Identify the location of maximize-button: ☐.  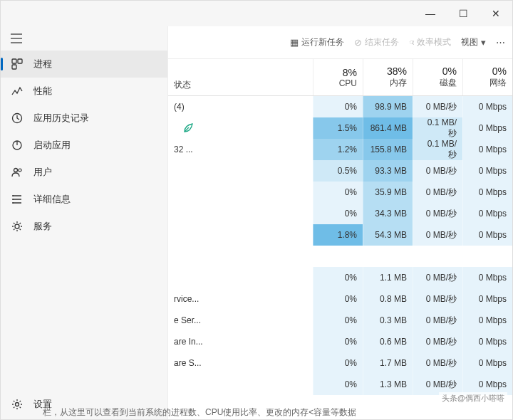
(463, 14).